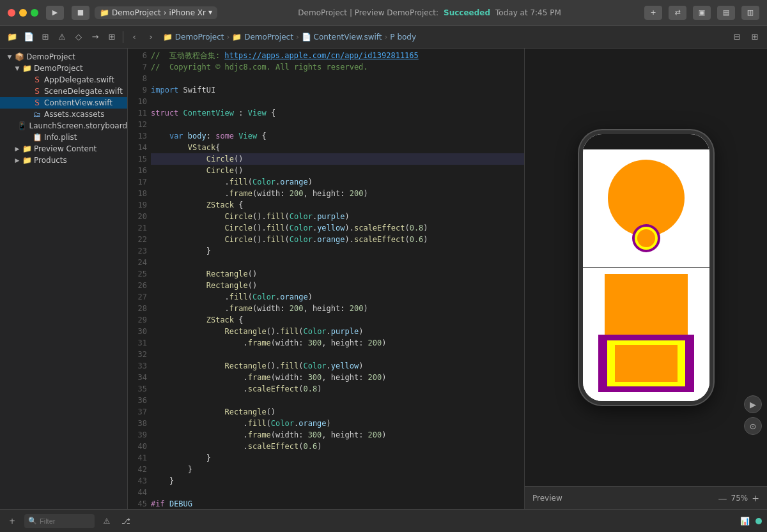 The height and width of the screenshot is (532, 767). I want to click on breadcrumb-item-2: 📁 DemoProject, so click(263, 37).